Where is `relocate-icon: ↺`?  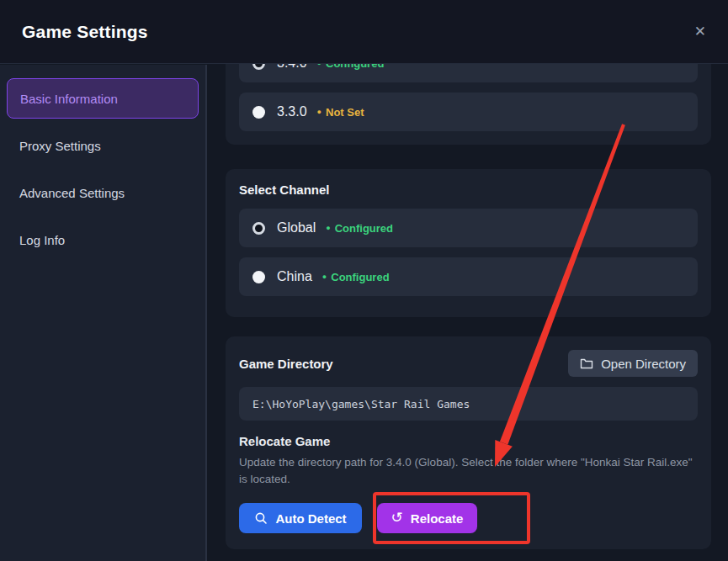
relocate-icon: ↺ is located at coordinates (397, 518).